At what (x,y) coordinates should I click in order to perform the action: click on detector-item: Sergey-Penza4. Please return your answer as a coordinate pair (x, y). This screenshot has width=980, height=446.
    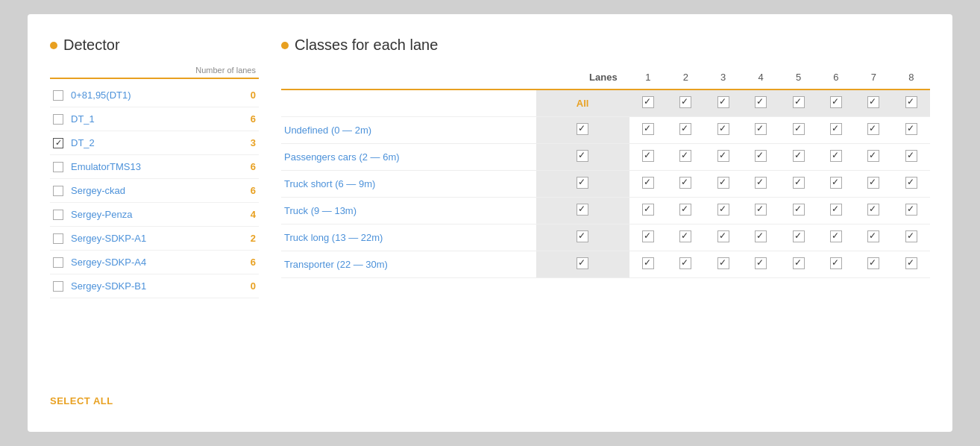
    Looking at the image, I should click on (154, 215).